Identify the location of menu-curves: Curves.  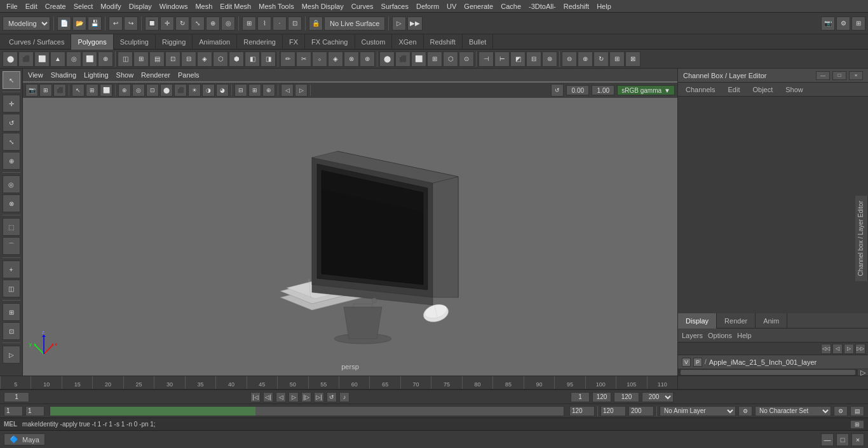
(362, 6).